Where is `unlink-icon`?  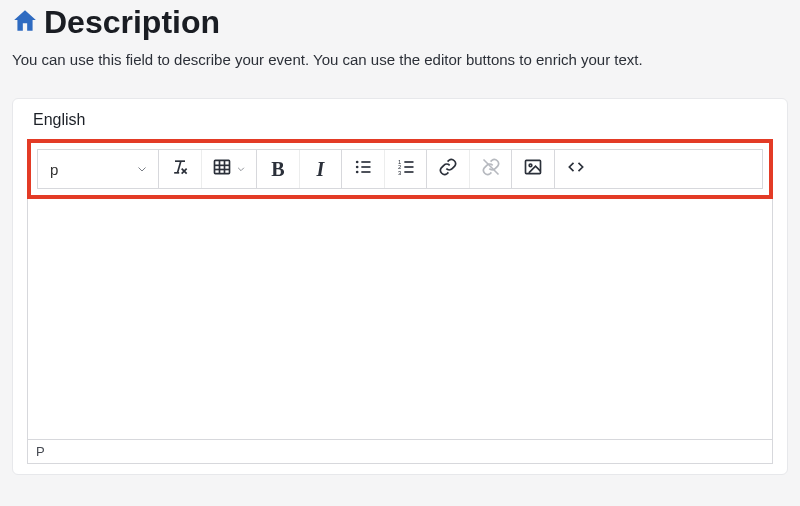
unlink-icon is located at coordinates (491, 169).